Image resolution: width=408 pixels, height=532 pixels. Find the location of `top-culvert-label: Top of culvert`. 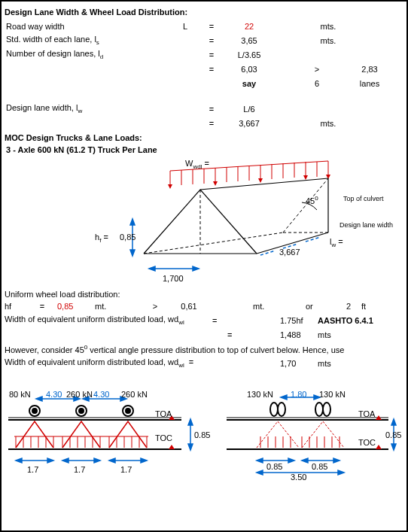

top-culvert-label: Top of culvert is located at coordinates (364, 199).